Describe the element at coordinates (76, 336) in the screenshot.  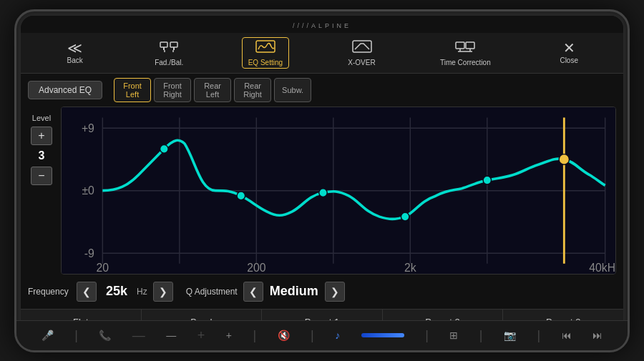
I see `sep1: |` at that location.